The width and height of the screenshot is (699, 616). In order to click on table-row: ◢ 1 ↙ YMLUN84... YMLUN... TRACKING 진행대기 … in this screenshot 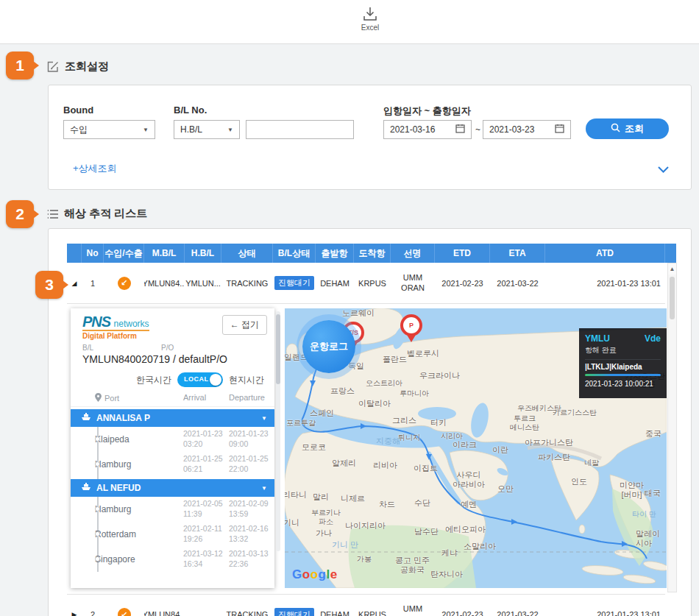, I will do `click(366, 283)`.